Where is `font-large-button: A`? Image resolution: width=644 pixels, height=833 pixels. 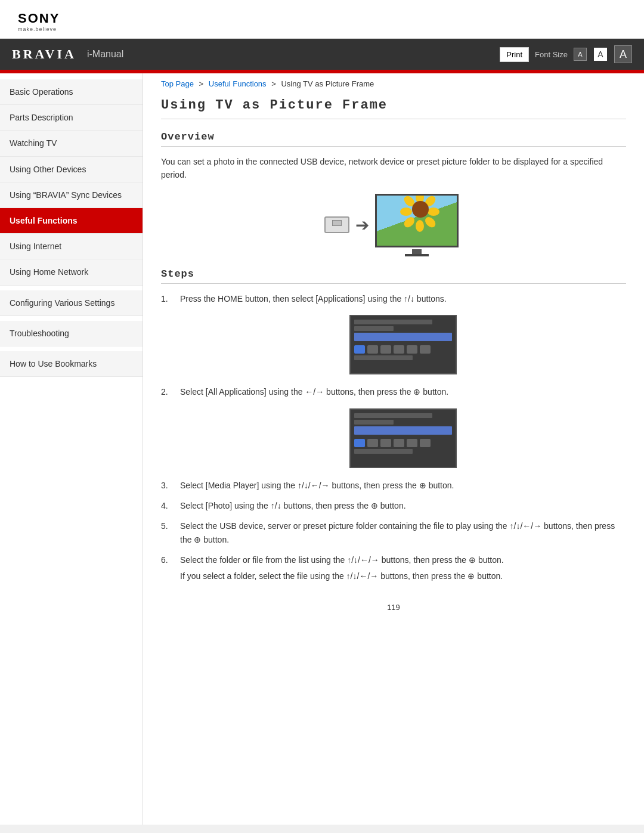 font-large-button: A is located at coordinates (623, 54).